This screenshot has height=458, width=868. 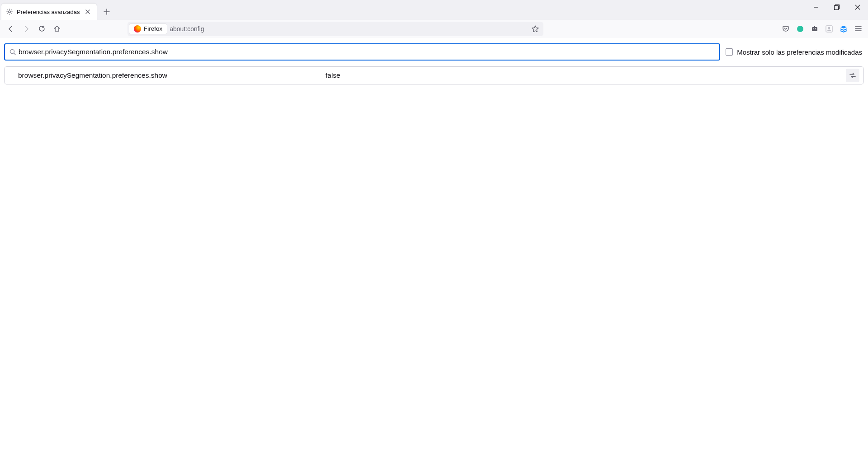 I want to click on minimize-button, so click(x=816, y=7).